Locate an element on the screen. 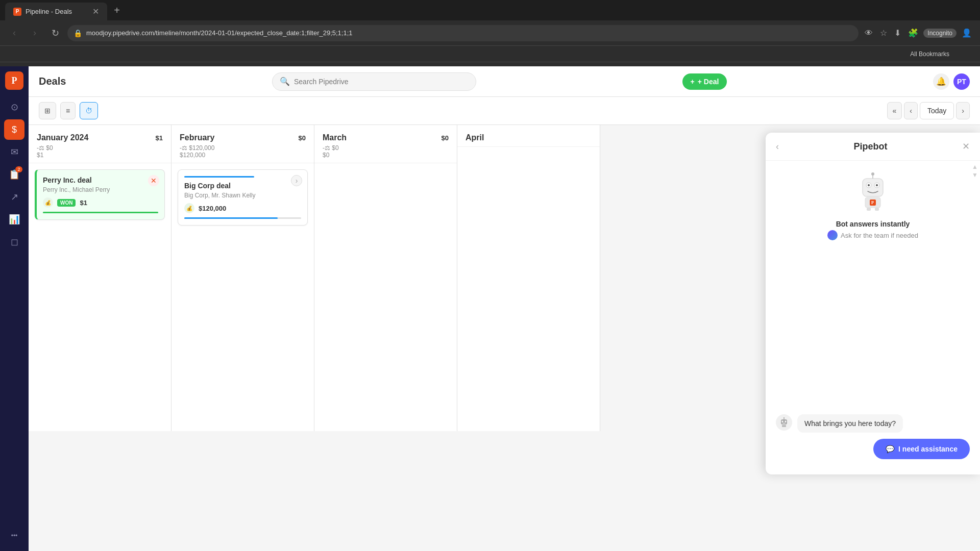 Image resolution: width=980 pixels, height=551 pixels. more-icon: ••• is located at coordinates (14, 536).